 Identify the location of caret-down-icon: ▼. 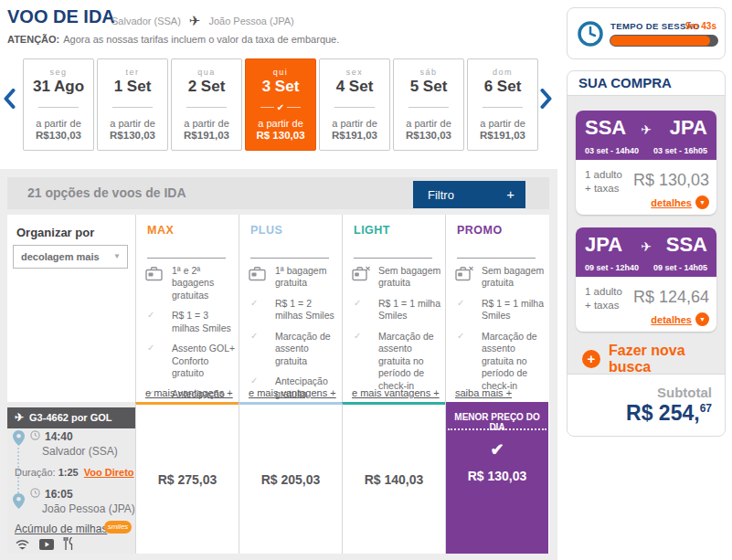
(117, 256).